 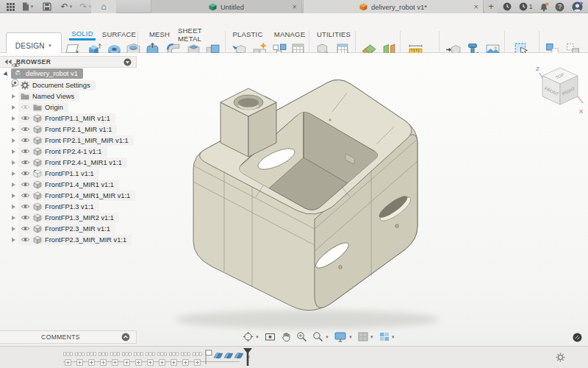 What do you see at coordinates (248, 34) in the screenshot?
I see `ribbon-tab-plastic: PLASTIC` at bounding box center [248, 34].